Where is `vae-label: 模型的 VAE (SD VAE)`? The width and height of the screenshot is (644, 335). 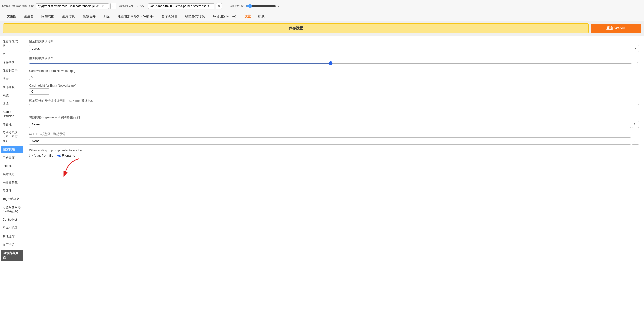
vae-label: 模型的 VAE (SD VAE) is located at coordinates (133, 6).